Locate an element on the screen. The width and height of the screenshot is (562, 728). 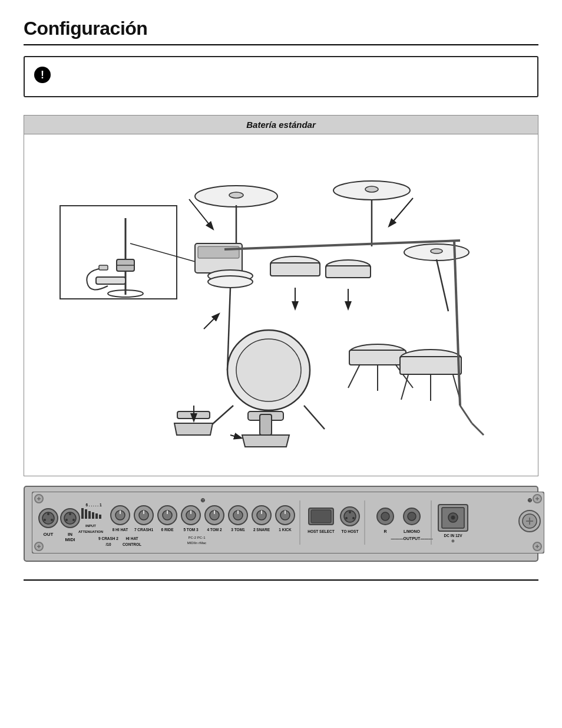
warning-box: ! is located at coordinates (281, 77).